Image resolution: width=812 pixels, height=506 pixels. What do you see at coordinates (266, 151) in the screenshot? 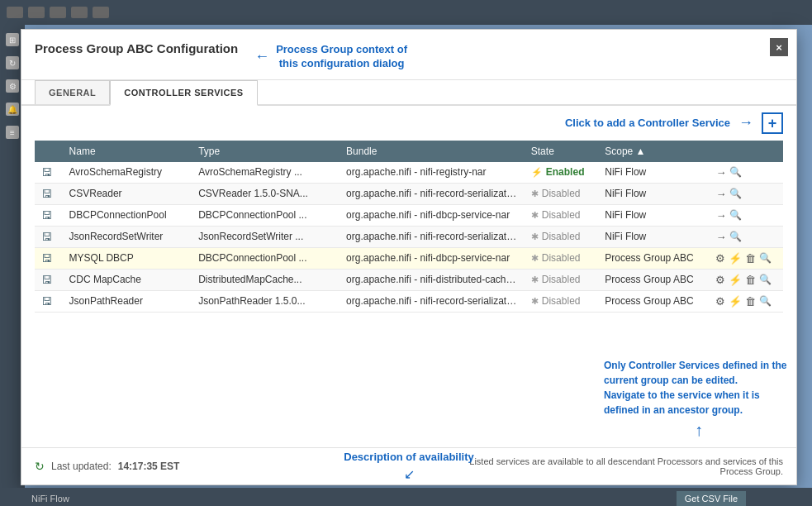
I see `col-header-type: Type` at bounding box center [266, 151].